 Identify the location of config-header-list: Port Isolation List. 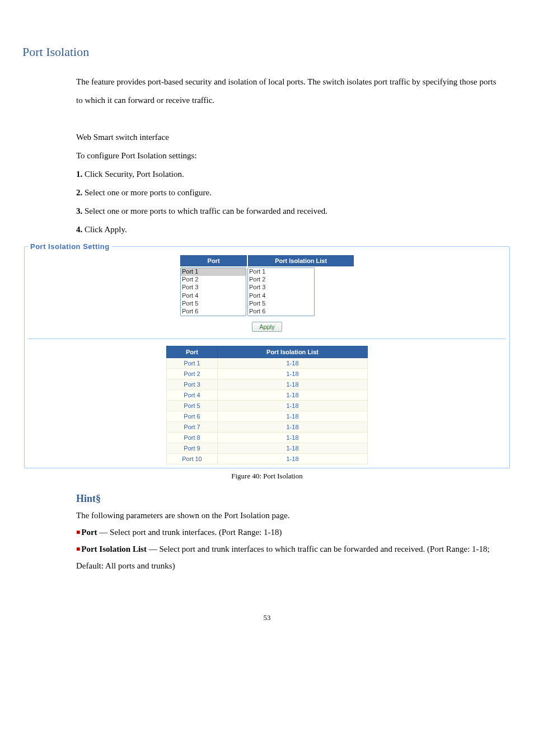
(301, 261).